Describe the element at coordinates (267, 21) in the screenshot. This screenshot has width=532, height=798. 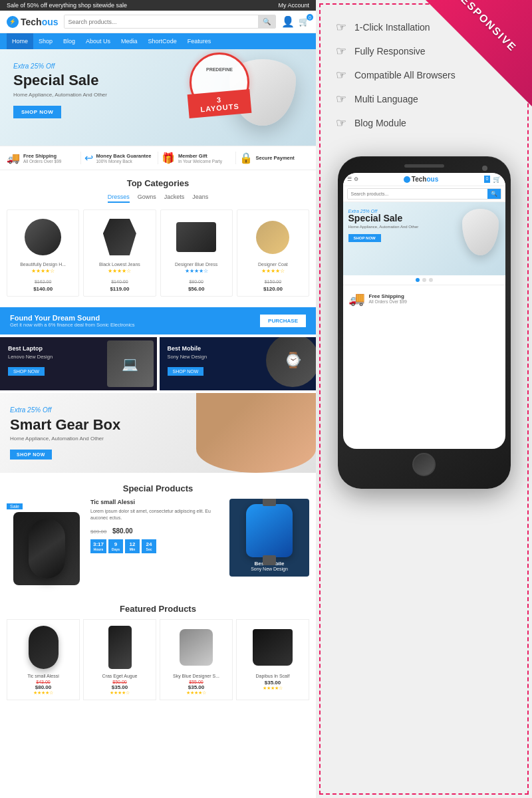
I see `search-button: 🔍` at that location.